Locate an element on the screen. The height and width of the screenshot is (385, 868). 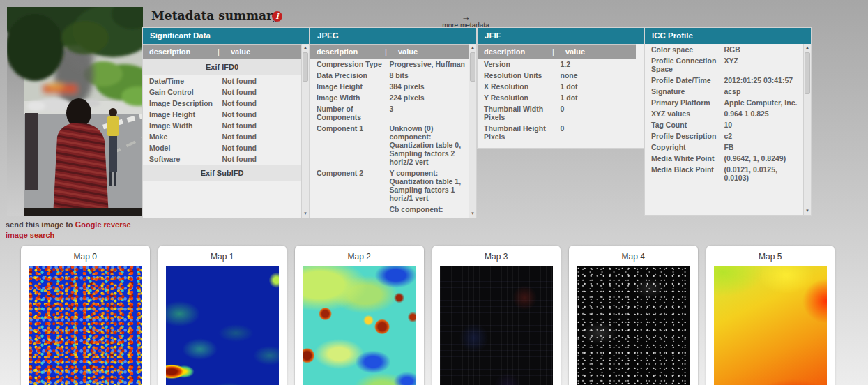
row-description: Data Precision is located at coordinates (351, 75).